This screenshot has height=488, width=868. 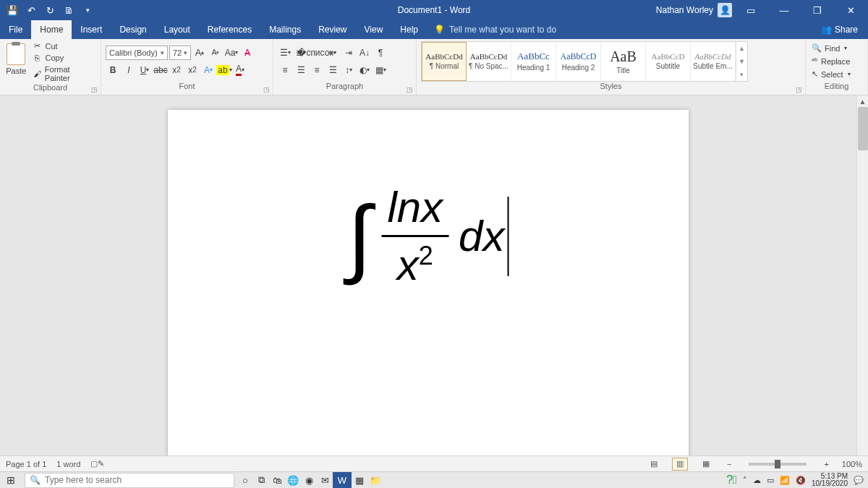 What do you see at coordinates (200, 53) in the screenshot?
I see `grow-font-button: A▴` at bounding box center [200, 53].